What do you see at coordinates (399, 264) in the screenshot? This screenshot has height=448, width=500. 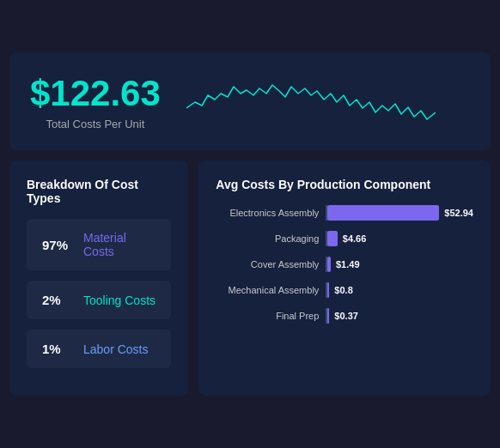 I see `bar-track: $1.49` at bounding box center [399, 264].